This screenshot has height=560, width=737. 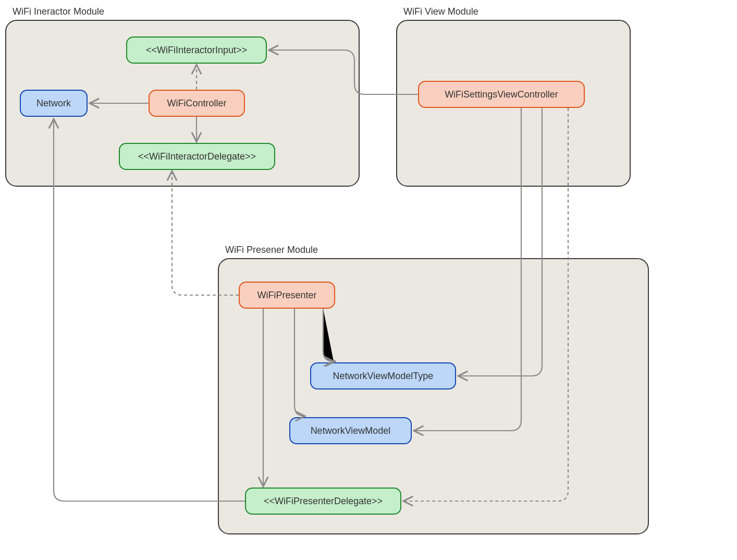 I want to click on node-wifi-controller: WiFiController, so click(x=197, y=103).